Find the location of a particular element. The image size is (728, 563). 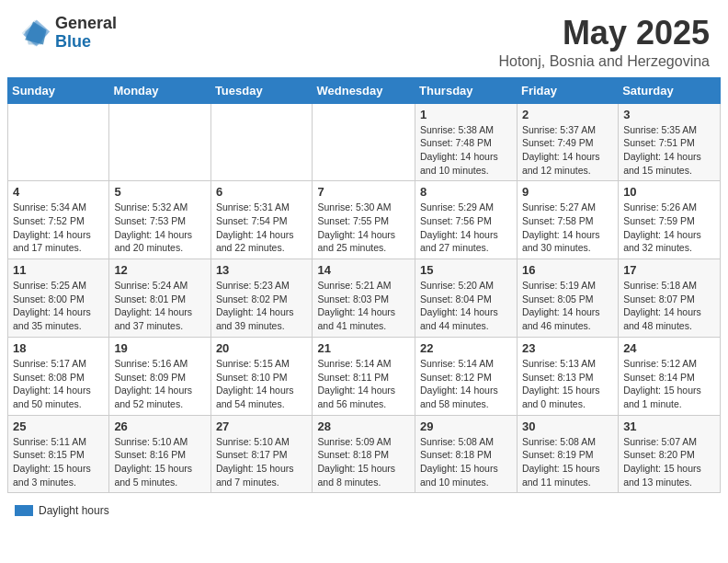

week-row-1: 4Sunrise: 5:34 AM Sunset: 7:52 PM Daylig… is located at coordinates (364, 221).